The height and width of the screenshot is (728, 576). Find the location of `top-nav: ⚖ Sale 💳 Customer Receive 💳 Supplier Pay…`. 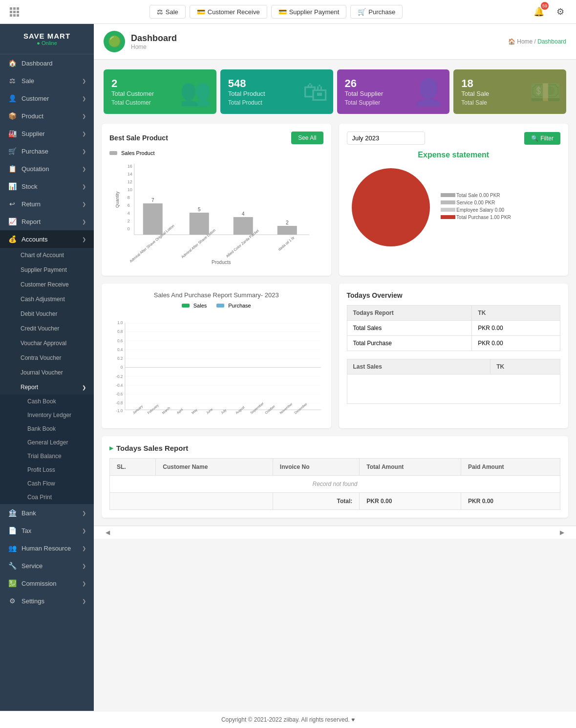

top-nav: ⚖ Sale 💳 Customer Receive 💳 Supplier Pay… is located at coordinates (288, 12).